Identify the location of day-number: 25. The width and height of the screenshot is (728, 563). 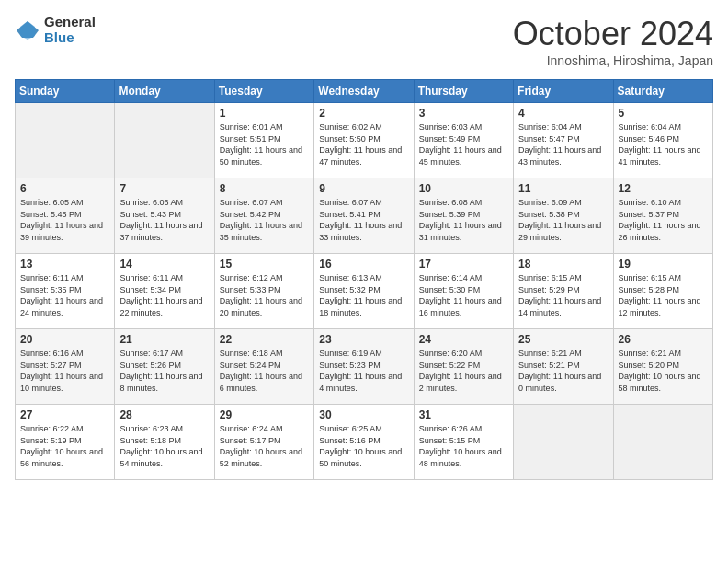
(563, 339).